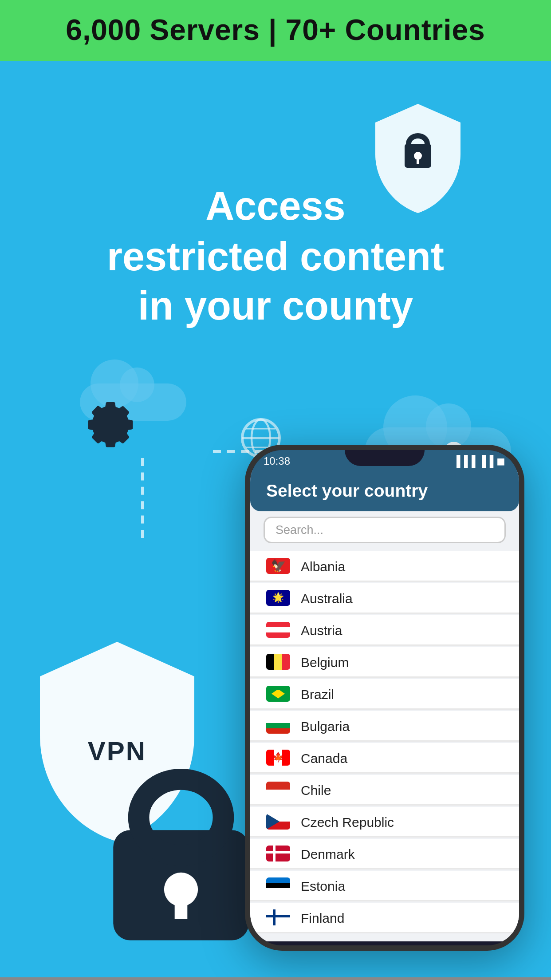 The height and width of the screenshot is (980, 551). Describe the element at coordinates (276, 256) in the screenshot. I see `headline-line2: restricted content` at that location.